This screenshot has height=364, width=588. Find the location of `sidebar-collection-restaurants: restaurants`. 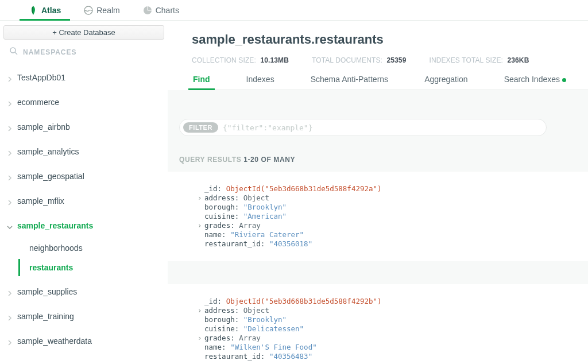

sidebar-collection-restaurants: restaurants is located at coordinates (91, 268).